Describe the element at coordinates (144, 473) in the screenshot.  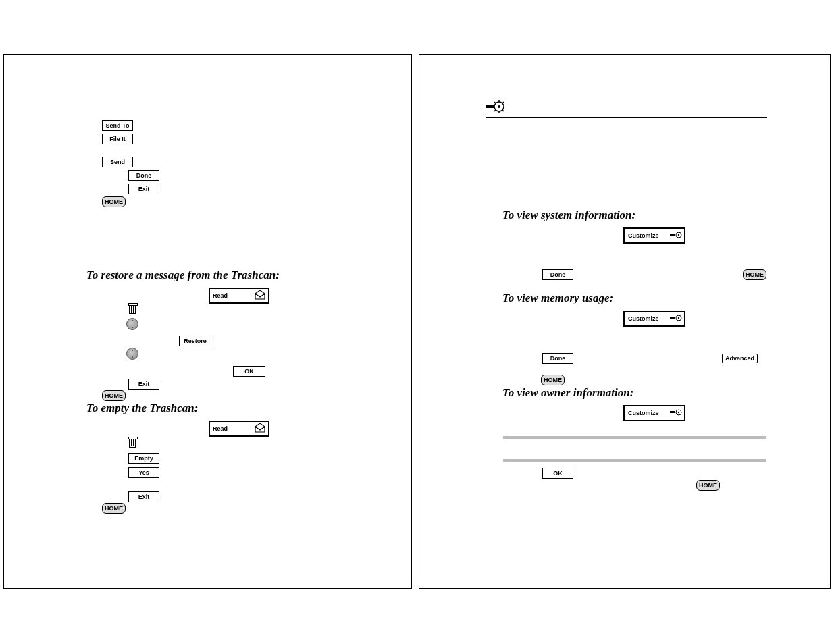
I see `yes-button: Yes` at that location.